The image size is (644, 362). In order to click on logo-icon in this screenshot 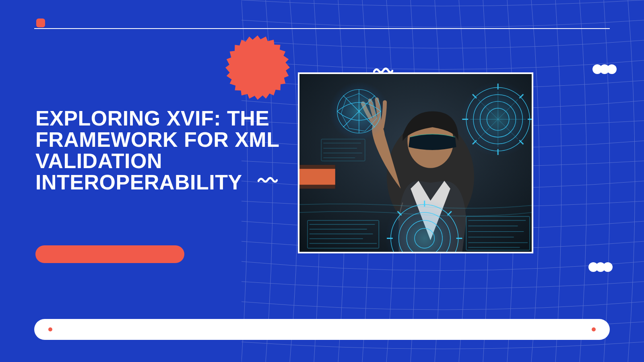, I will do `click(41, 23)`.